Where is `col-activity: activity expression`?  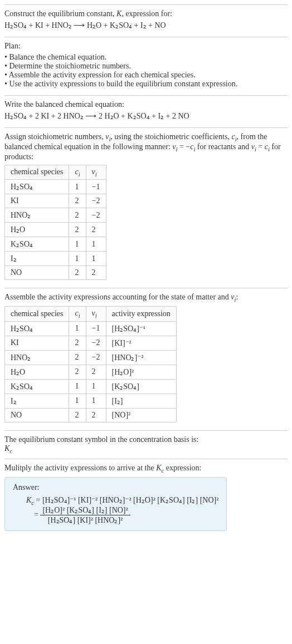 col-activity: activity expression is located at coordinates (141, 314).